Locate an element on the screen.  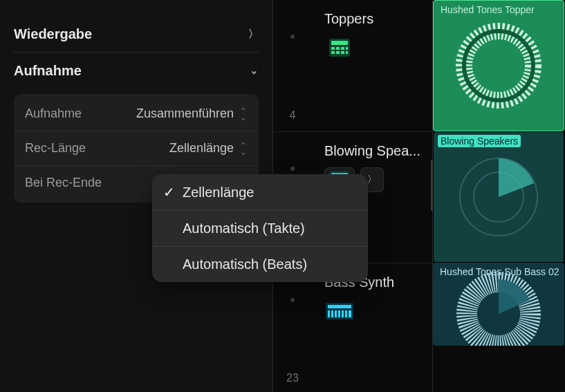
playback-section-header: Wiedergabe 〉 is located at coordinates (136, 35).